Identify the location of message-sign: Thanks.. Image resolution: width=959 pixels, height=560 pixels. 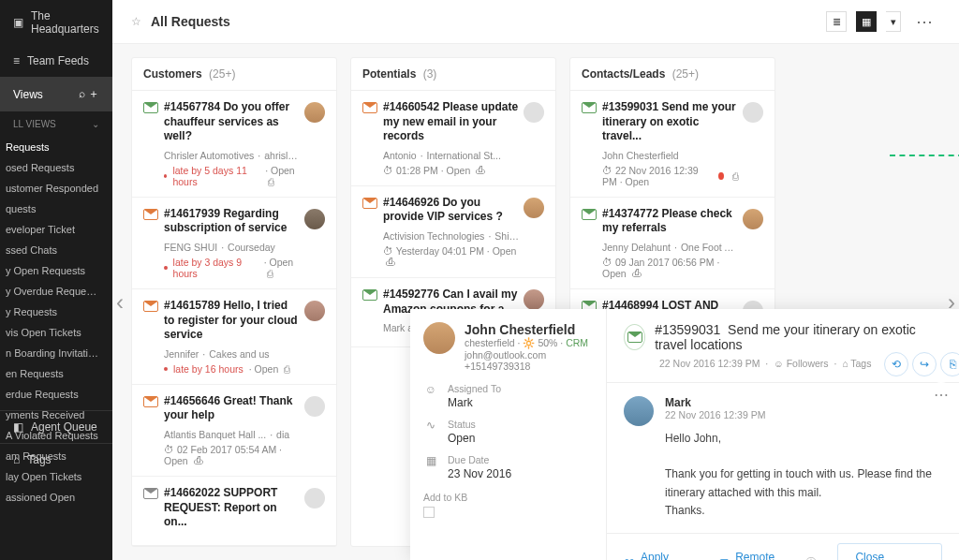
(804, 511).